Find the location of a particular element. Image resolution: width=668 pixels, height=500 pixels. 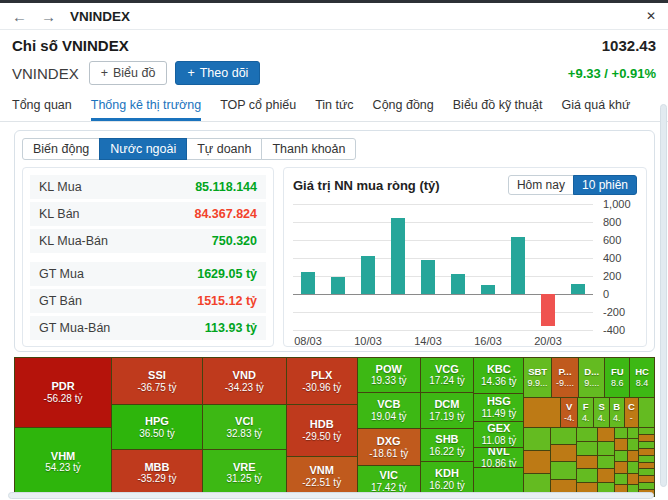

treemap-cell-vhm: VHM54.23 tỷ is located at coordinates (63, 462).